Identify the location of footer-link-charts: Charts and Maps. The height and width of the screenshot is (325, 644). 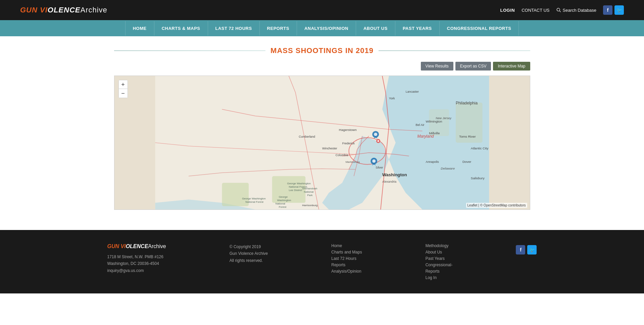
(346, 252).